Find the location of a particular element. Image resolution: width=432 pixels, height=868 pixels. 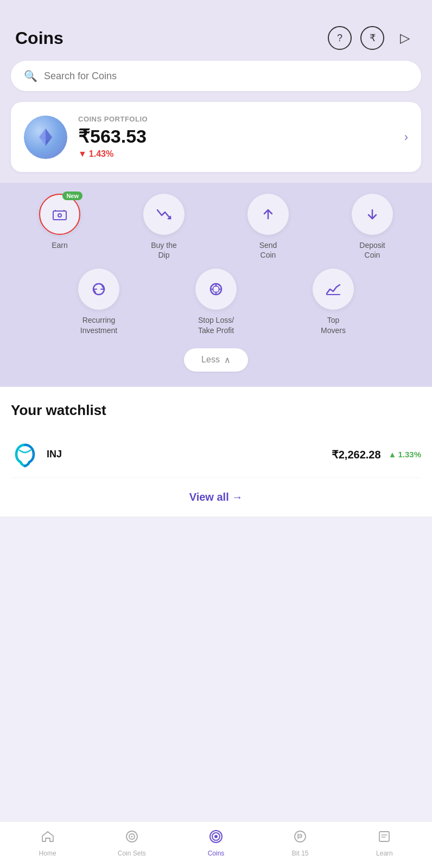

action-top-movers: TopMovers is located at coordinates (333, 302).